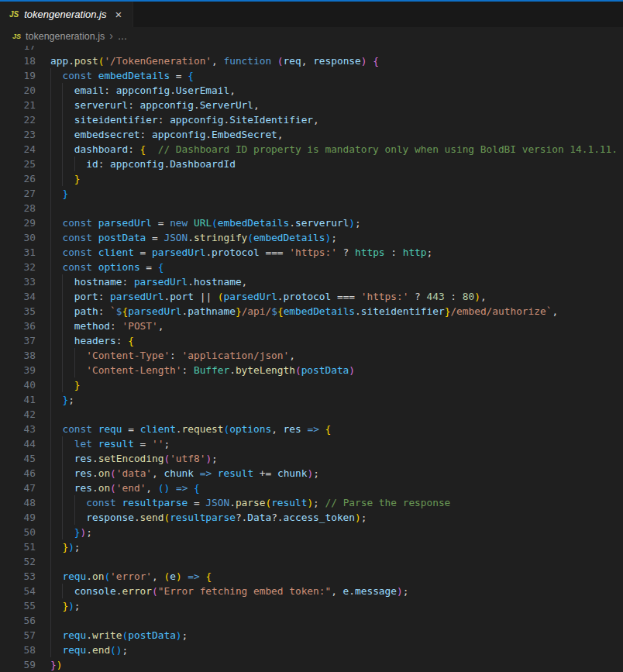 This screenshot has width=623, height=672. I want to click on line-number: 18, so click(18, 60).